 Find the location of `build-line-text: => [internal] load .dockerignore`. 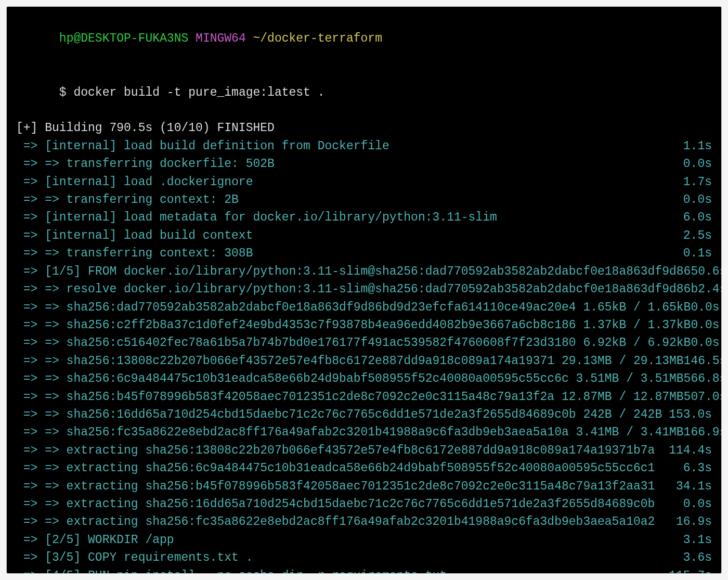

build-line-text: => [internal] load .dockerignore is located at coordinates (349, 182).